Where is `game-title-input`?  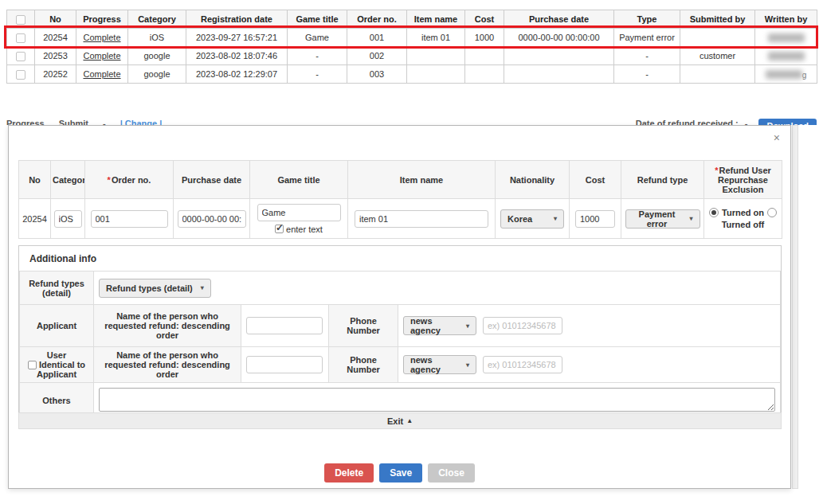
game-title-input is located at coordinates (300, 213).